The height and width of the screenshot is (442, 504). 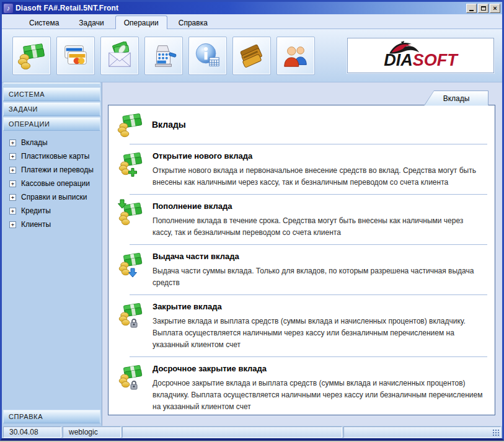 I want to click on sidebar-item-platezhi: + Платежи и переводы, so click(x=55, y=170).